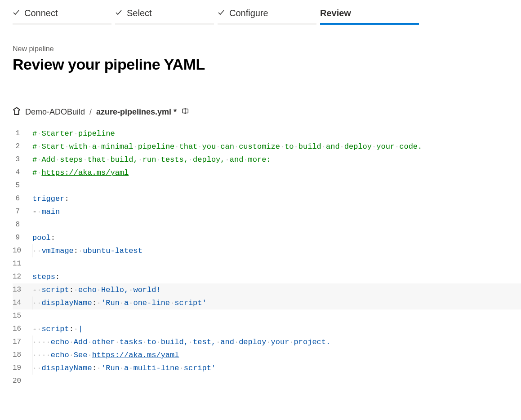  What do you see at coordinates (22, 238) in the screenshot?
I see `line-number: 9` at bounding box center [22, 238].